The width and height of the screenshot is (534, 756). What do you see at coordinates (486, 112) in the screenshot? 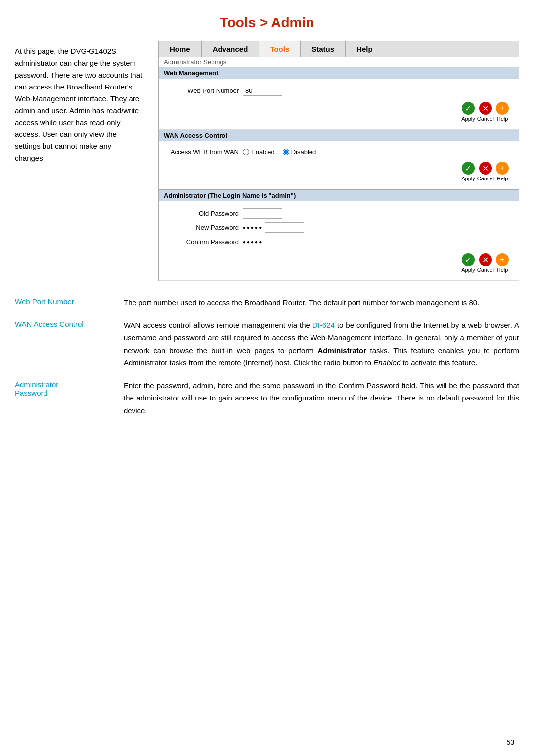
I see `web-cancel-button: ✕ Cancel` at bounding box center [486, 112].